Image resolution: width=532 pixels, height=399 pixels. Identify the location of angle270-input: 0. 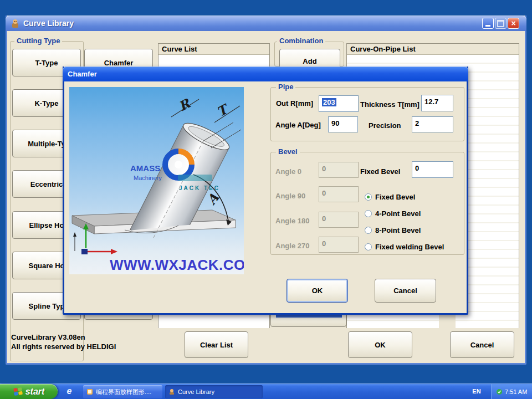
(339, 245).